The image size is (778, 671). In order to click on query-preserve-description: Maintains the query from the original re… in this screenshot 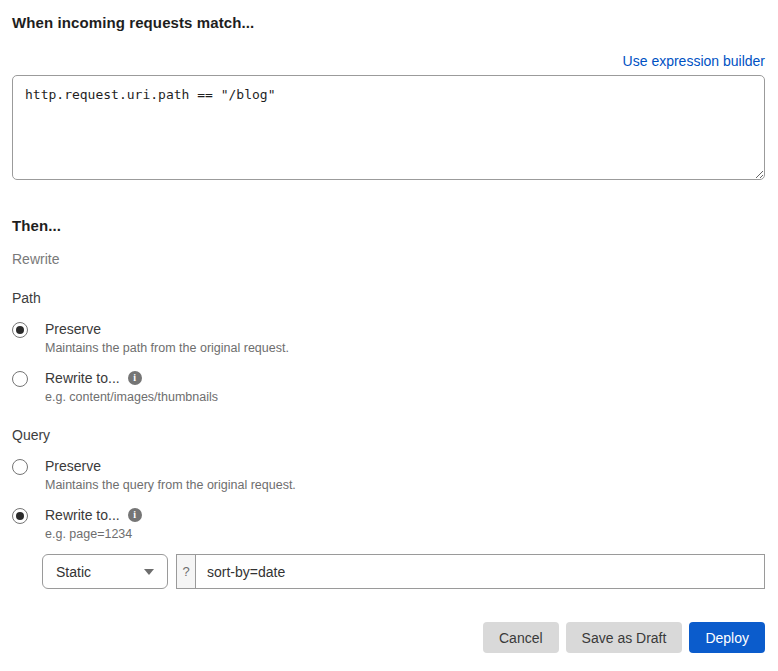, I will do `click(170, 485)`.